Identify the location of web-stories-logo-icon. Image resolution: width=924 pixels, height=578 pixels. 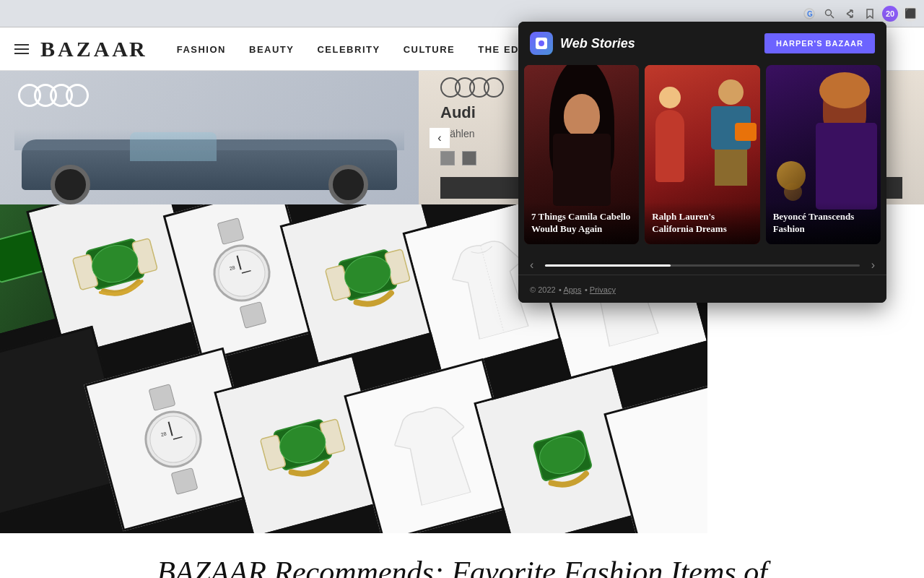
(541, 43).